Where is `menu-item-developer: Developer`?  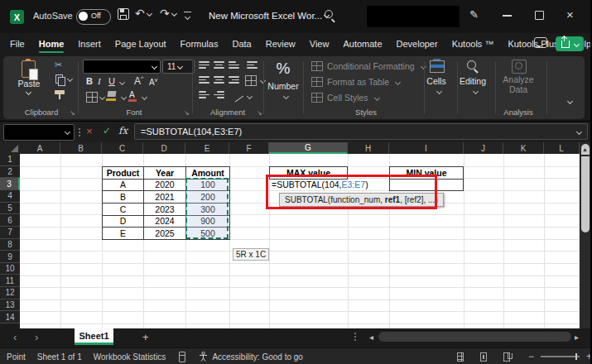
menu-item-developer: Developer is located at coordinates (417, 44).